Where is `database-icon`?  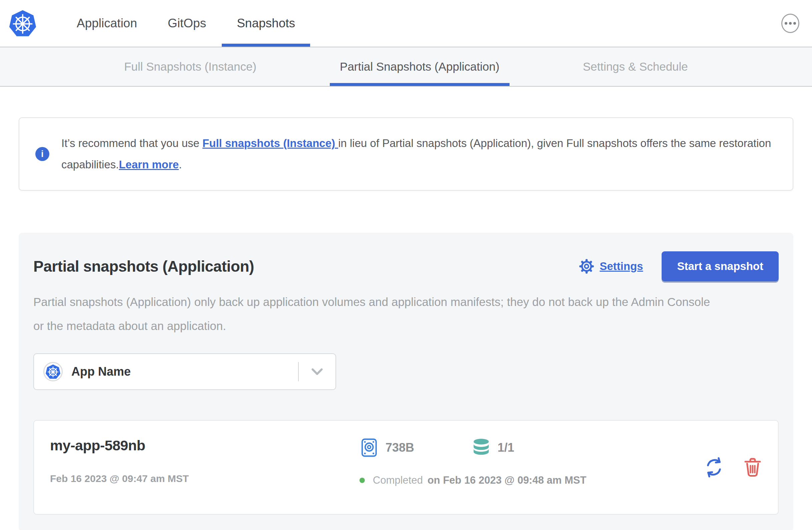
database-icon is located at coordinates (481, 447).